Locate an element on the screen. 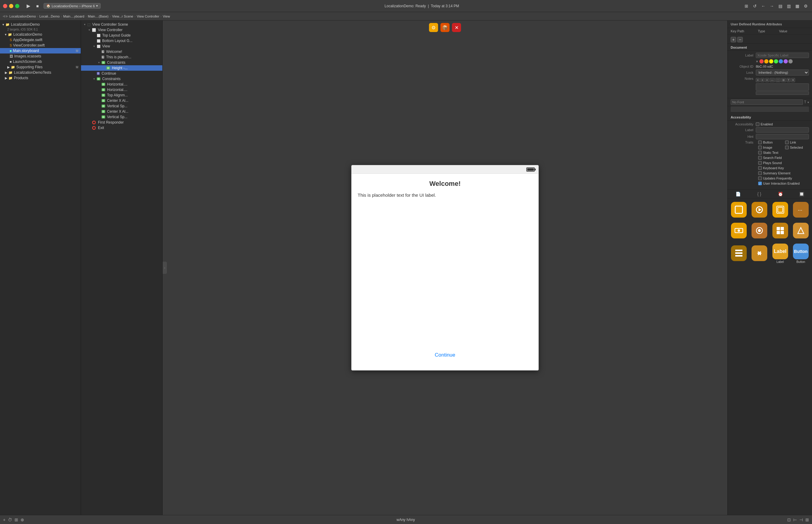 The width and height of the screenshot is (812, 524). outline-vc-scene: ▾ ⬚ View Controller Scene is located at coordinates (122, 24).